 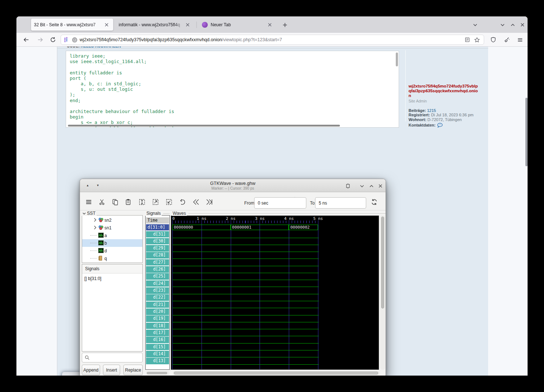 I want to click on window-close-icon, so click(x=522, y=25).